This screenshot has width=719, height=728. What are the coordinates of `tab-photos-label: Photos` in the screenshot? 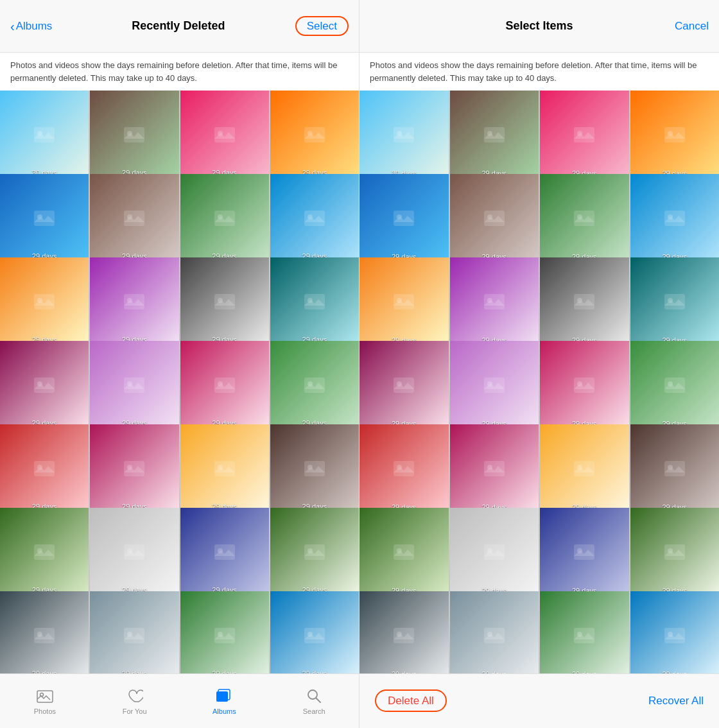 It's located at (45, 711).